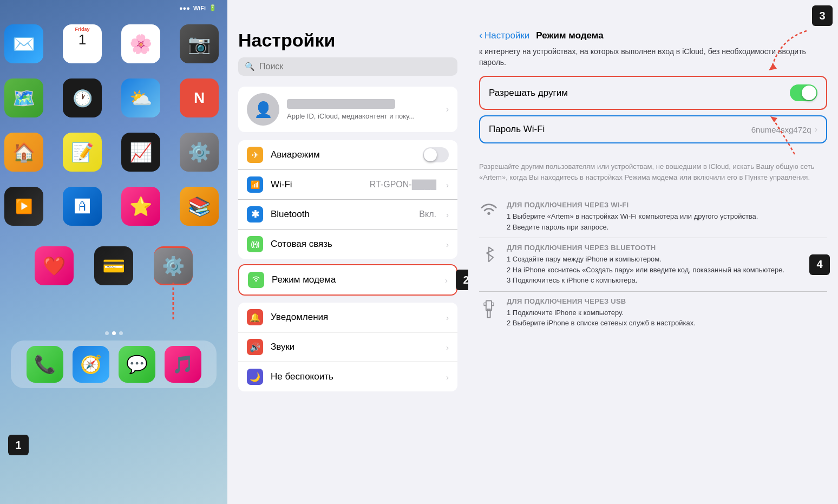 Image resolution: width=838 pixels, height=504 pixels. What do you see at coordinates (447, 109) in the screenshot?
I see `profile-chevron: ›` at bounding box center [447, 109].